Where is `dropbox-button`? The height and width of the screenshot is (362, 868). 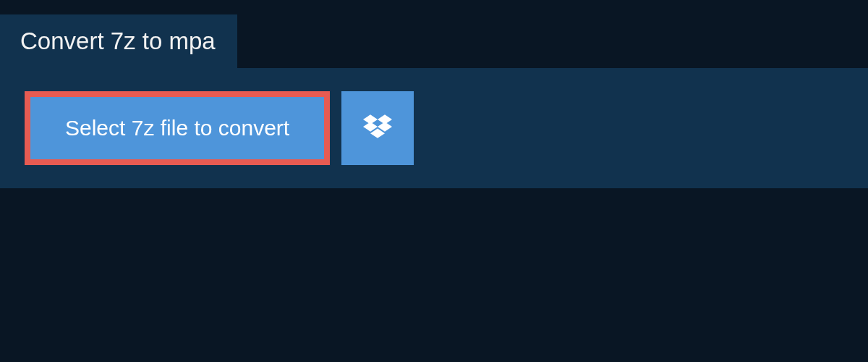
dropbox-button is located at coordinates (378, 128).